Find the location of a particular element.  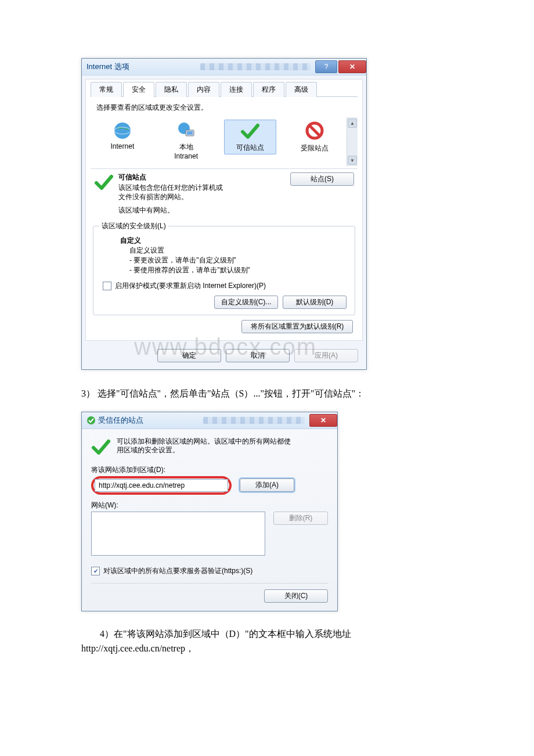

zone-label-l2: Intranet is located at coordinates (186, 156).